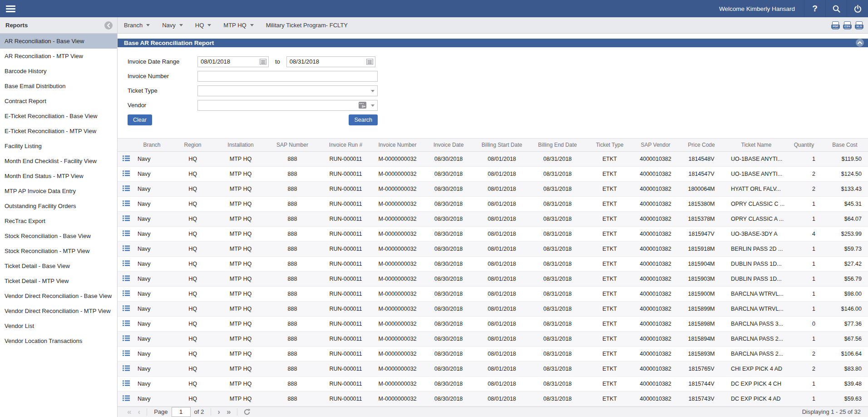  I want to click on export-pdf-button: PDF, so click(835, 25).